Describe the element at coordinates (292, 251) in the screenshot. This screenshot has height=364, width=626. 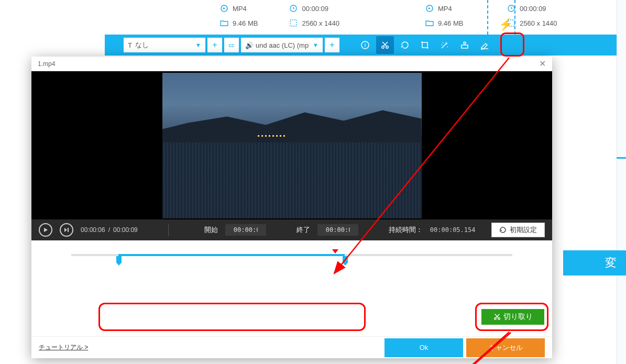
I see `trim-timeline-area` at that location.